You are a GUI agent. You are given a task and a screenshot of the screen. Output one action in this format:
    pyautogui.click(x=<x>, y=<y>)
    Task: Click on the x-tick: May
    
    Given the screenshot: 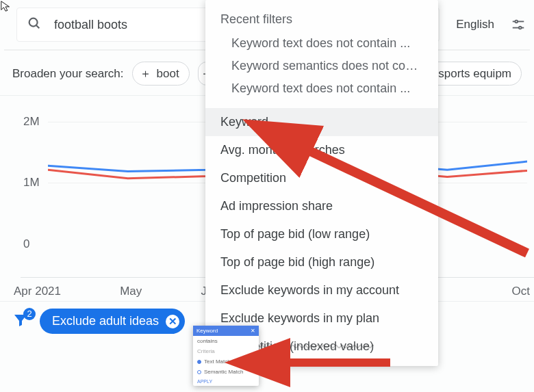 What is the action you would take?
    pyautogui.click(x=131, y=291)
    